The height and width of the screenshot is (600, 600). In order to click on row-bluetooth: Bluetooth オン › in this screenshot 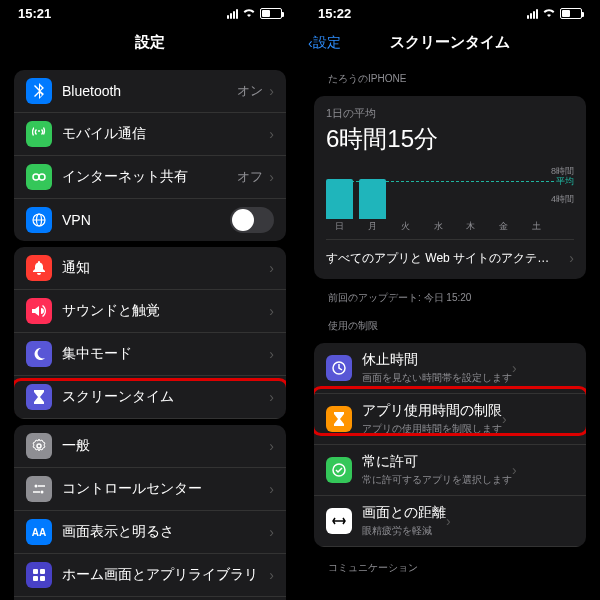, I will do `click(150, 92)`.